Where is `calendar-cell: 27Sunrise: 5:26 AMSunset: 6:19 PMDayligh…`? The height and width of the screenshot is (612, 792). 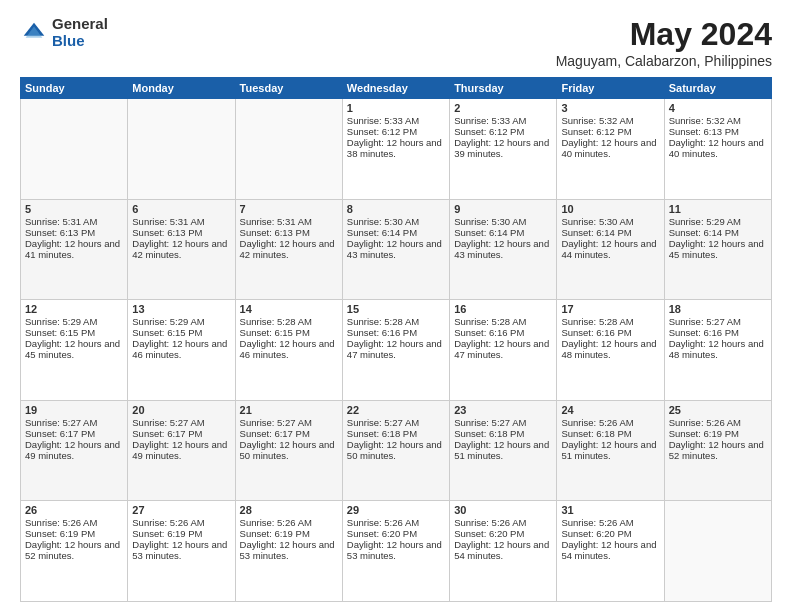 calendar-cell: 27Sunrise: 5:26 AMSunset: 6:19 PMDayligh… is located at coordinates (182, 552).